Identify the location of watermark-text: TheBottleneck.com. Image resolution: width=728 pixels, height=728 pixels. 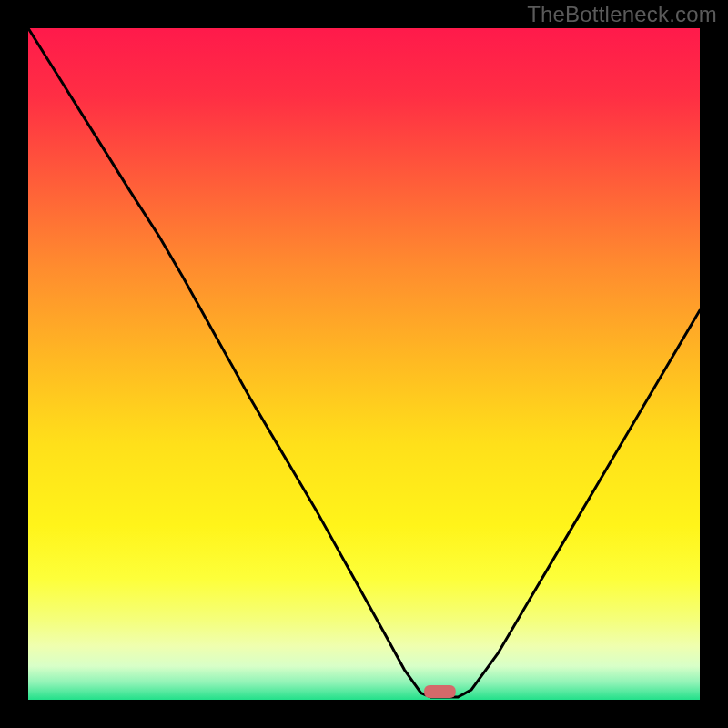
(622, 15).